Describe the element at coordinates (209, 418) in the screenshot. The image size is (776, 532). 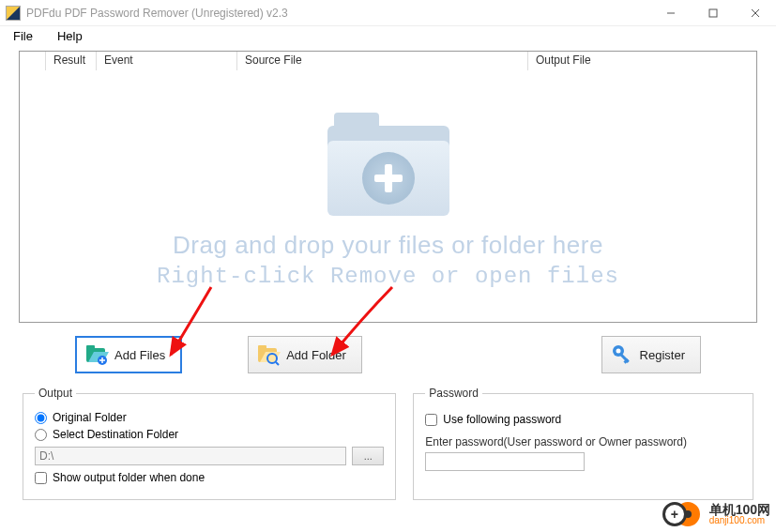
I see `radio-original-folder: Original Folder` at that location.